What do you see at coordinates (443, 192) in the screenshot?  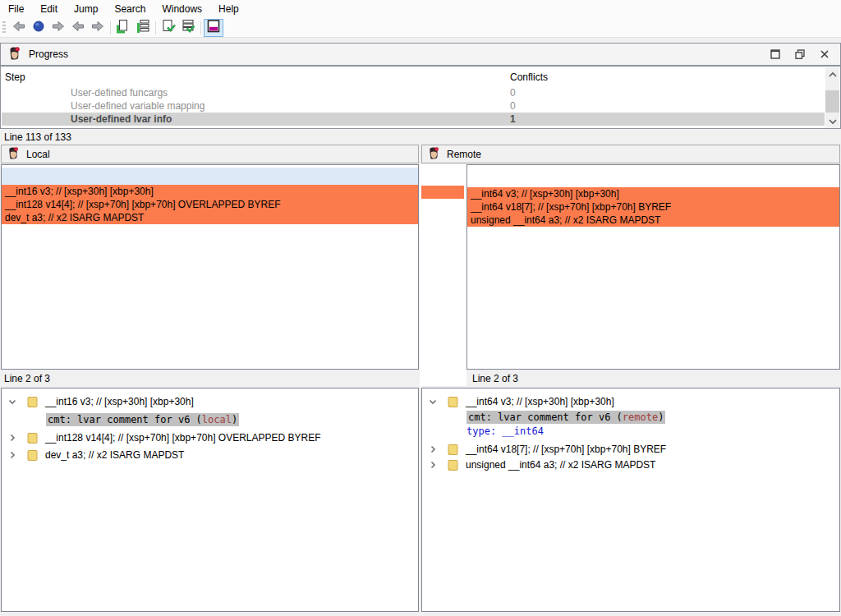 I see `conflict-marker` at bounding box center [443, 192].